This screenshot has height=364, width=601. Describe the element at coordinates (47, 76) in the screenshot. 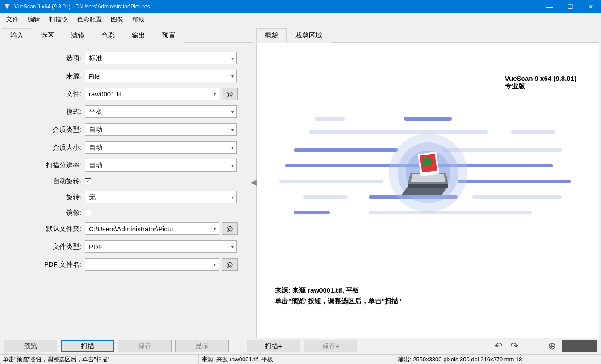

I see `label-source: 来源:` at that location.